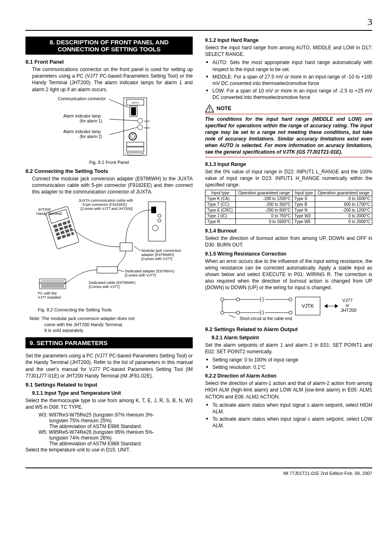 This screenshot has width=392, height=555. I want to click on w3-line2: tungsten 75% rhenium 25%), so click(116, 421).